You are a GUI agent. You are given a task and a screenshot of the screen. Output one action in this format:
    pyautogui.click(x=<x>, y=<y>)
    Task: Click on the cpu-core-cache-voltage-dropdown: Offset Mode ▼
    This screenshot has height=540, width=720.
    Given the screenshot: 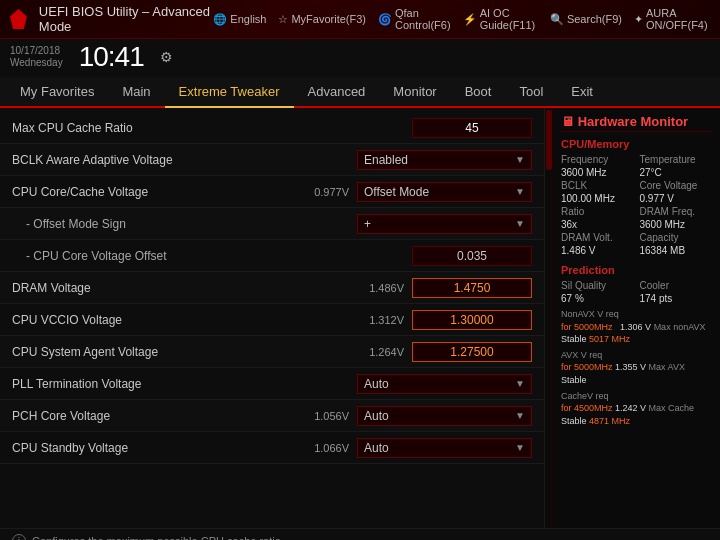 What is the action you would take?
    pyautogui.click(x=444, y=192)
    